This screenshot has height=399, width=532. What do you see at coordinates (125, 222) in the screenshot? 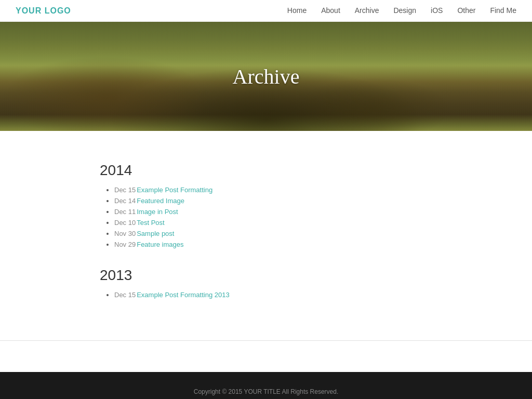
I see `post-date: Dec 10` at bounding box center [125, 222].